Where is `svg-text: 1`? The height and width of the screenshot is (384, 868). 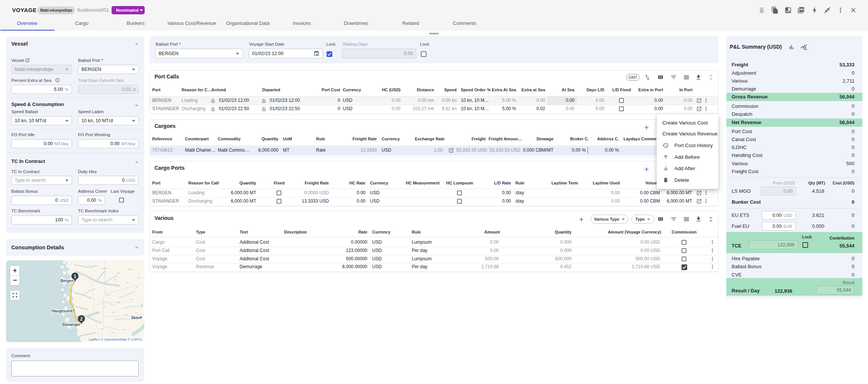
svg-text: 1 is located at coordinates (75, 276).